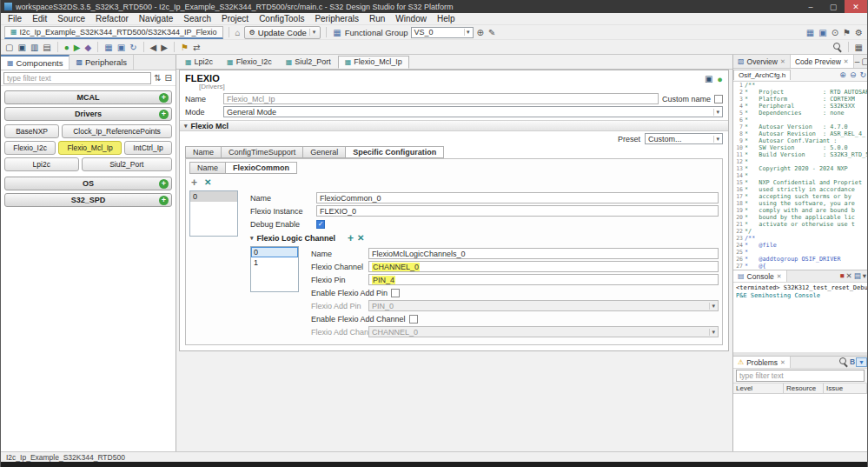 The height and width of the screenshot is (467, 868). What do you see at coordinates (843, 75) in the screenshot?
I see `zoom-in-icon: ⊕` at bounding box center [843, 75].